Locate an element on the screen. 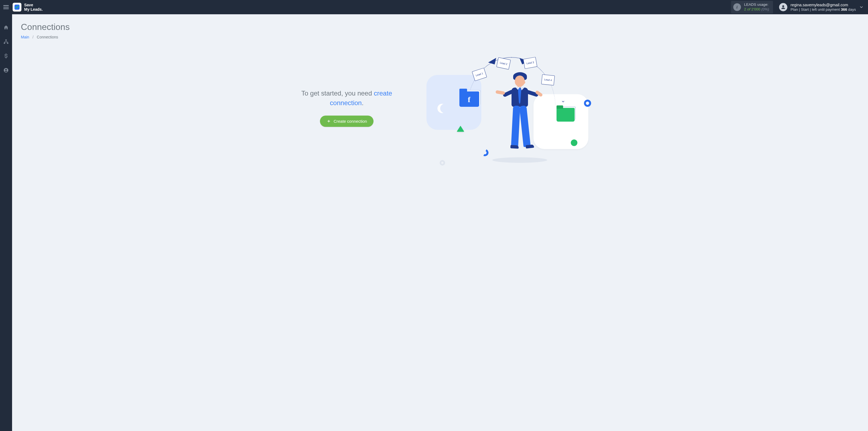 This screenshot has height=431, width=868. lead-label: Lead 4 is located at coordinates (548, 80).